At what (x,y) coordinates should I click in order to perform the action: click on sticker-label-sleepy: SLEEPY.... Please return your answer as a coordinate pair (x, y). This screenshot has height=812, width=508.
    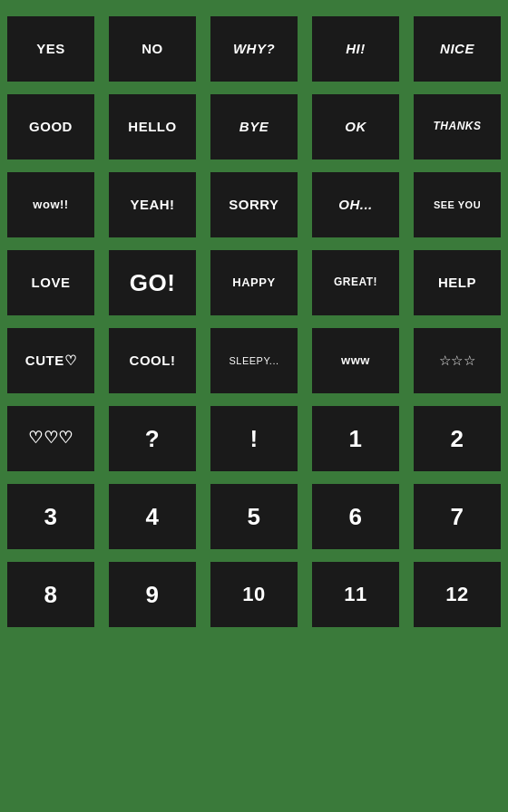
    Looking at the image, I should click on (254, 361).